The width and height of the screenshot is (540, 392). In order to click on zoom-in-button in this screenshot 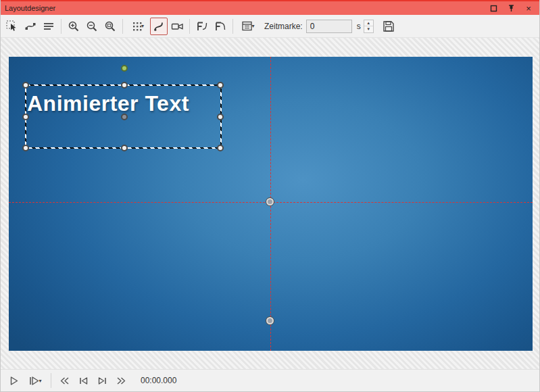, I will do `click(74, 26)`.